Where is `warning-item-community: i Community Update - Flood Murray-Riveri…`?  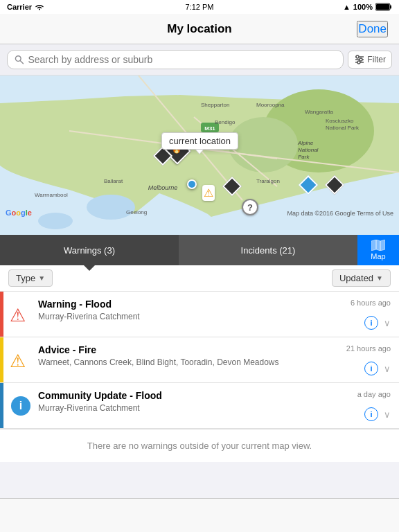 warning-item-community: i Community Update - Flood Murray-Riveri… is located at coordinates (200, 406).